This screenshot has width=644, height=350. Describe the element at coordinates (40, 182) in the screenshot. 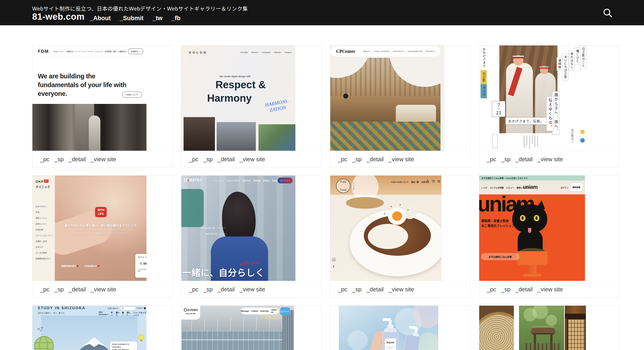

I see `okp-logo: OKP` at that location.